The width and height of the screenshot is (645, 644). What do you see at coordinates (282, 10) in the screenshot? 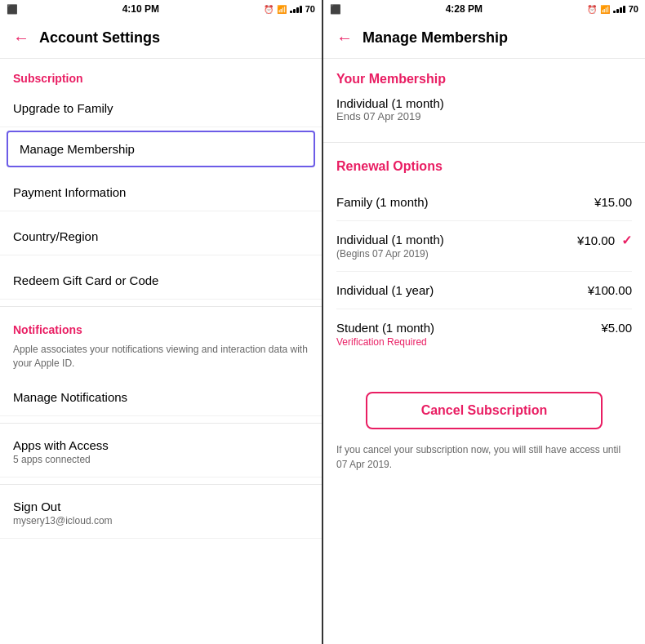
I see `wifi-icon: 📶` at bounding box center [282, 10].